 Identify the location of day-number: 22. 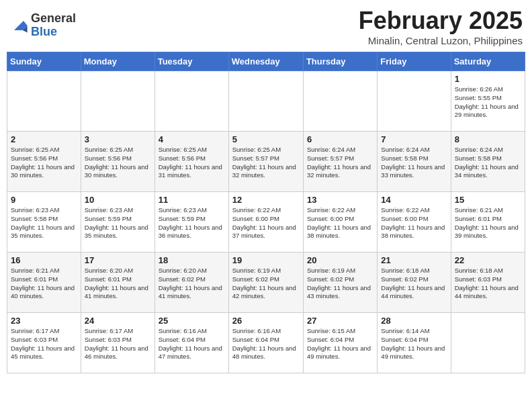
(488, 261).